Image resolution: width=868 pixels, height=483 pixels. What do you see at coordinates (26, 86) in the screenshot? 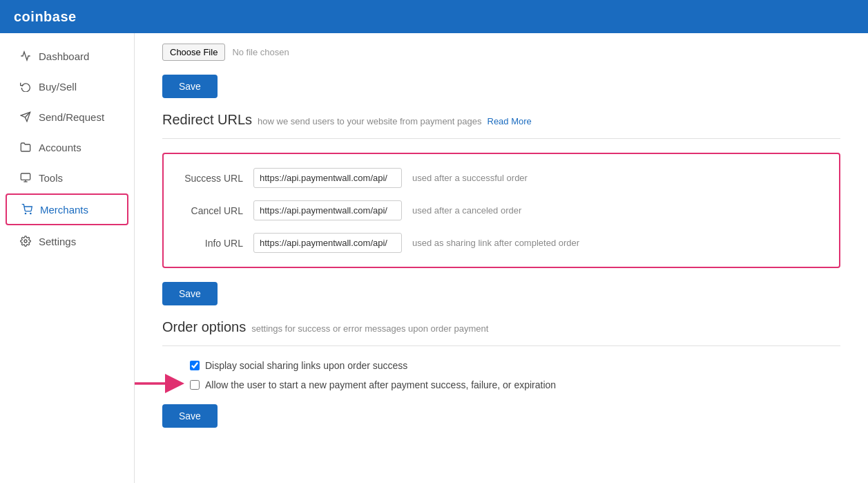
I see `refresh-icon` at bounding box center [26, 86].